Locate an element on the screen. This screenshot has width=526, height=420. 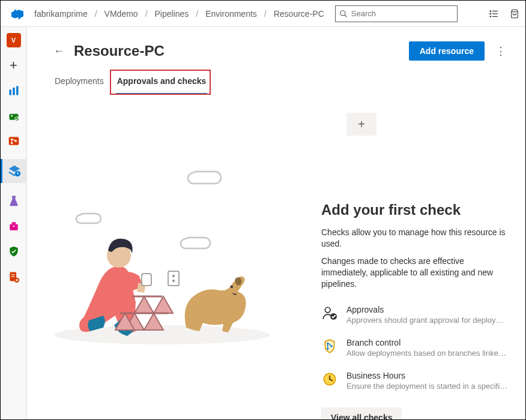
business-hours-icon is located at coordinates (330, 379).